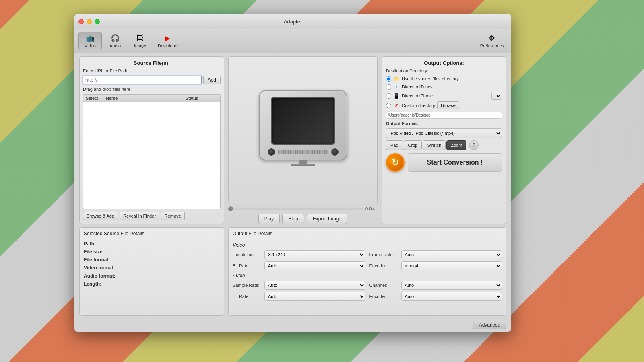  What do you see at coordinates (303, 219) in the screenshot?
I see `media-buttons: Play Stop Export Image` at bounding box center [303, 219].